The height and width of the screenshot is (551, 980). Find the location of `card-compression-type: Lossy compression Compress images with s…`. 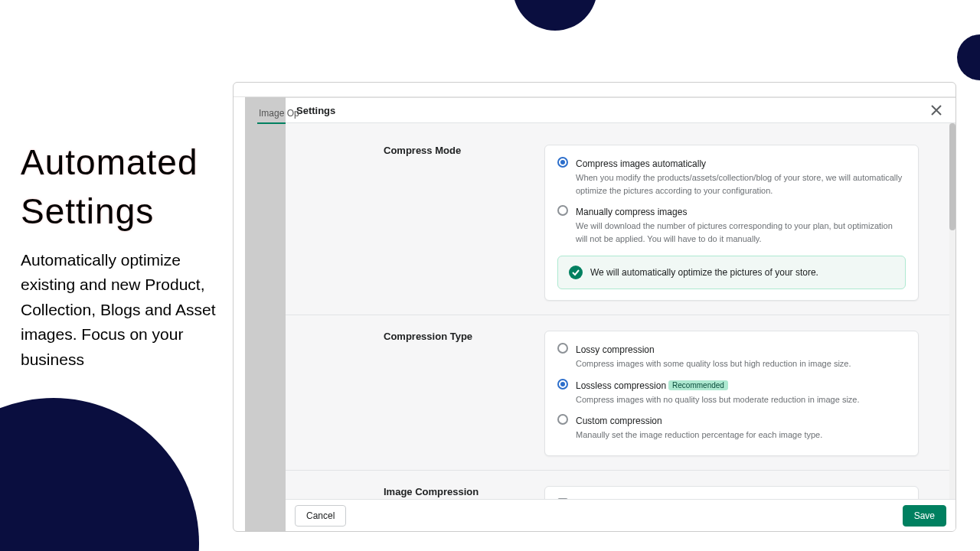

card-compression-type: Lossy compression Compress images with s… is located at coordinates (732, 393).